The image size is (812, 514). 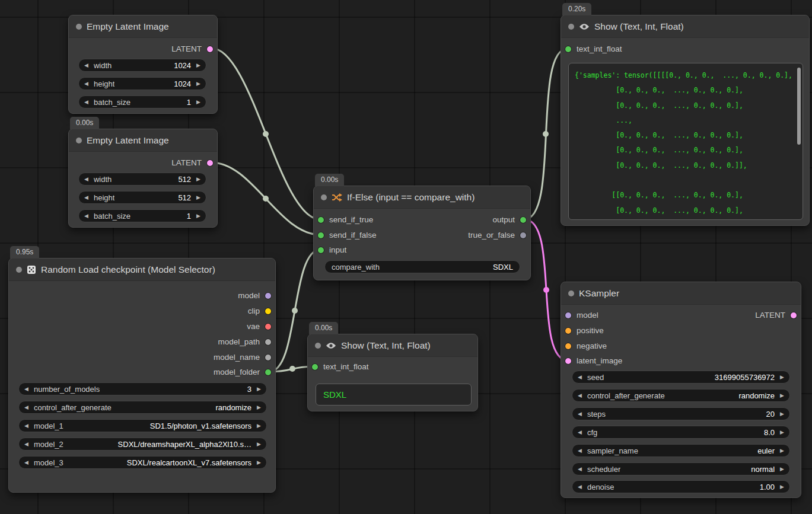 What do you see at coordinates (568, 346) in the screenshot?
I see `negative-input-dot` at bounding box center [568, 346].